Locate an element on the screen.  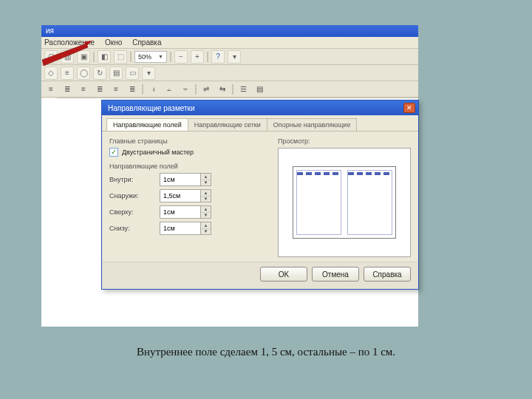
toolbar-row-1: ▢ ▥ ▣ ◧ ⬚ 50% ▼ − + ? ▾ is located at coordinates (230, 57).